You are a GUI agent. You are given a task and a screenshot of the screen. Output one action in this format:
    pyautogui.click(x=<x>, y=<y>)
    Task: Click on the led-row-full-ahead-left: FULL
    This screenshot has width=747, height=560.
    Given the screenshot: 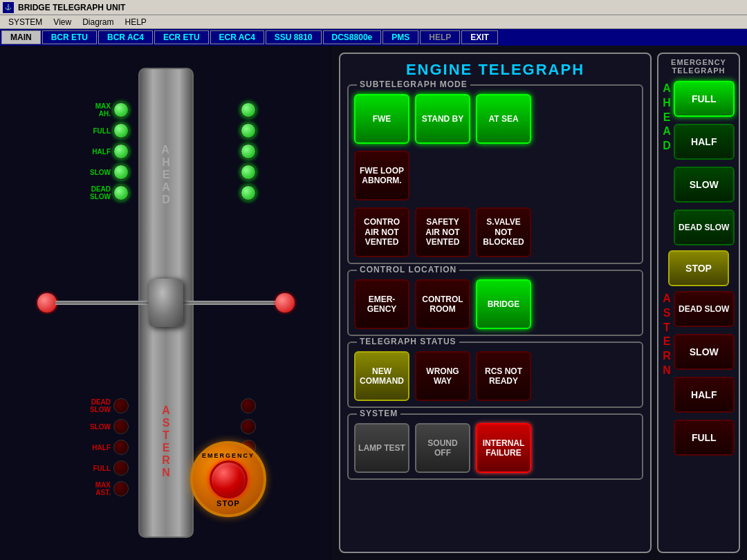 What is the action you would take?
    pyautogui.click(x=102, y=131)
    